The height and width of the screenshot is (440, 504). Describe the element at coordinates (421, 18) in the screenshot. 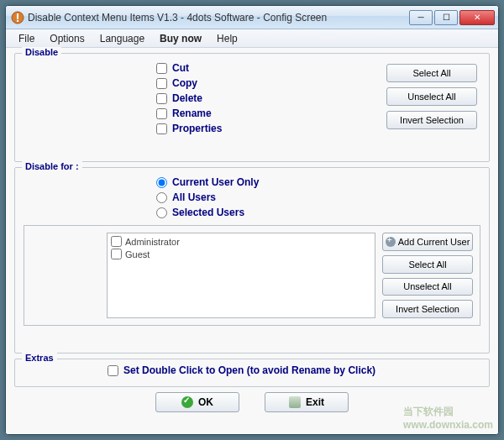

I see `minimize-button: ─` at that location.